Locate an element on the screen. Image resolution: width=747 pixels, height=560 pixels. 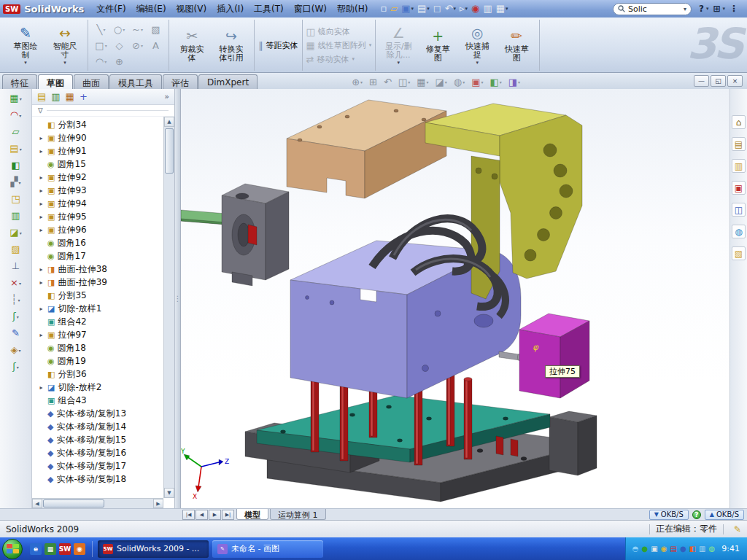
study-nav-3: ▶| is located at coordinates (228, 515).